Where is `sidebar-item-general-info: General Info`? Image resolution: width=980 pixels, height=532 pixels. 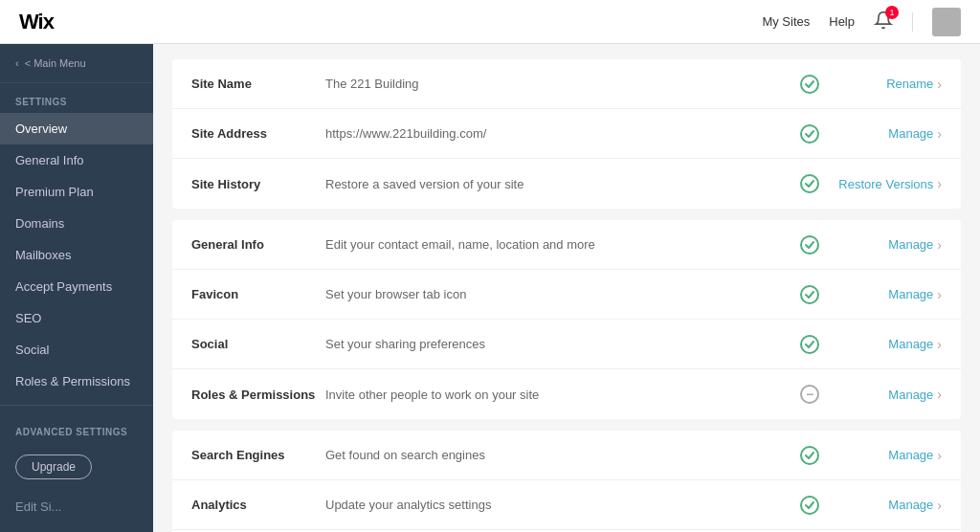 sidebar-item-general-info: General Info is located at coordinates (77, 161).